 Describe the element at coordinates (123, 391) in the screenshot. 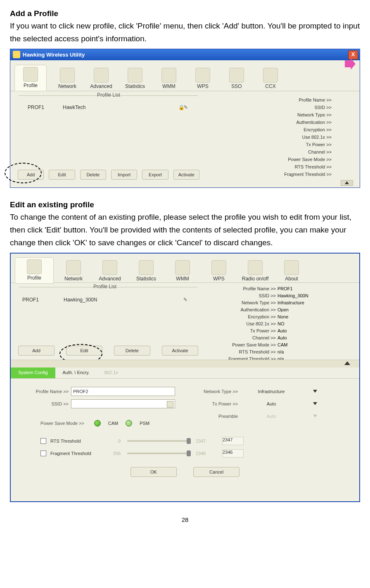

I see `profile-name-input: PROF2` at that location.